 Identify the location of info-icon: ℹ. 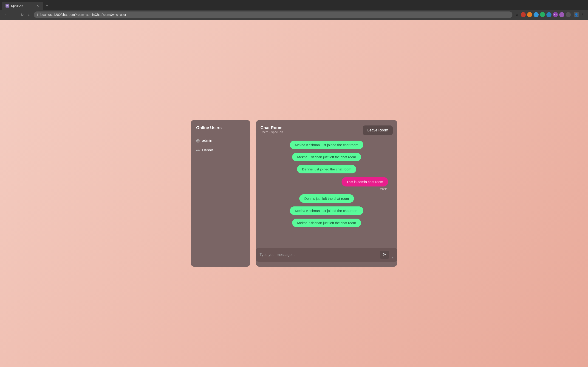
(37, 15).